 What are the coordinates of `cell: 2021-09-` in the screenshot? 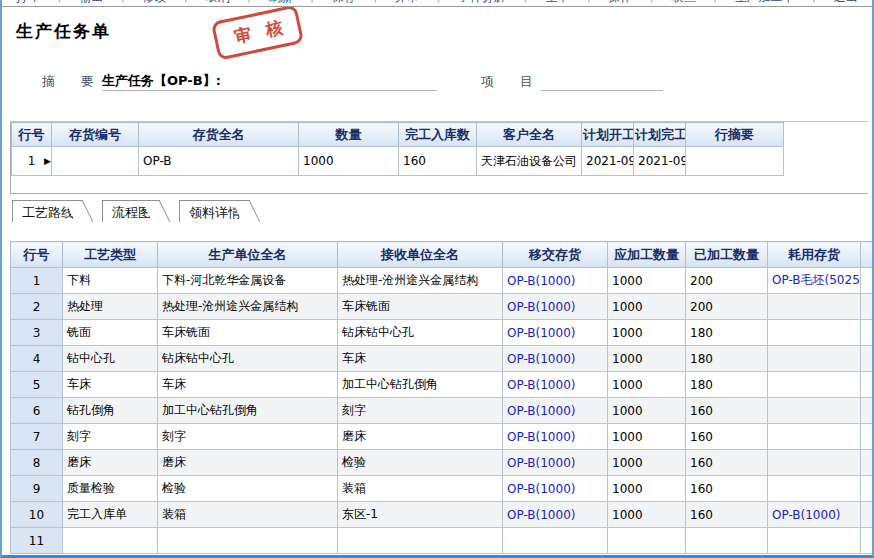 It's located at (608, 162).